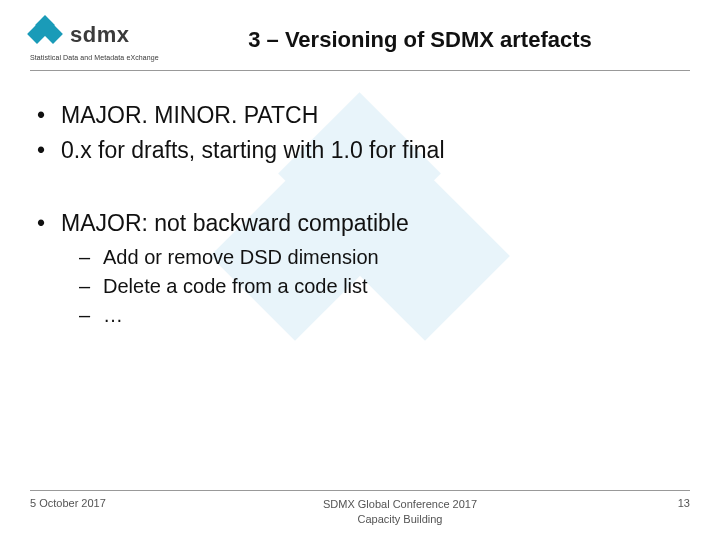 Image resolution: width=720 pixels, height=540 pixels. What do you see at coordinates (360, 70) in the screenshot?
I see `header-divider` at bounding box center [360, 70].